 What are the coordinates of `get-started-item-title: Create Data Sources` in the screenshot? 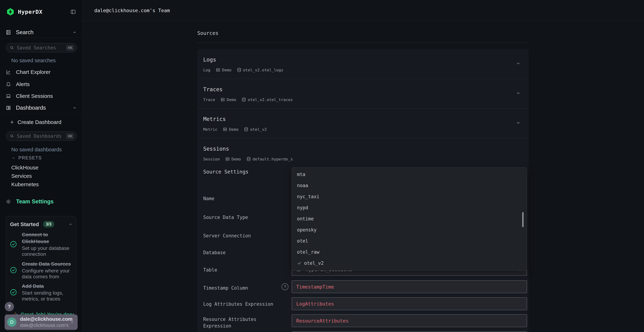 It's located at (47, 264).